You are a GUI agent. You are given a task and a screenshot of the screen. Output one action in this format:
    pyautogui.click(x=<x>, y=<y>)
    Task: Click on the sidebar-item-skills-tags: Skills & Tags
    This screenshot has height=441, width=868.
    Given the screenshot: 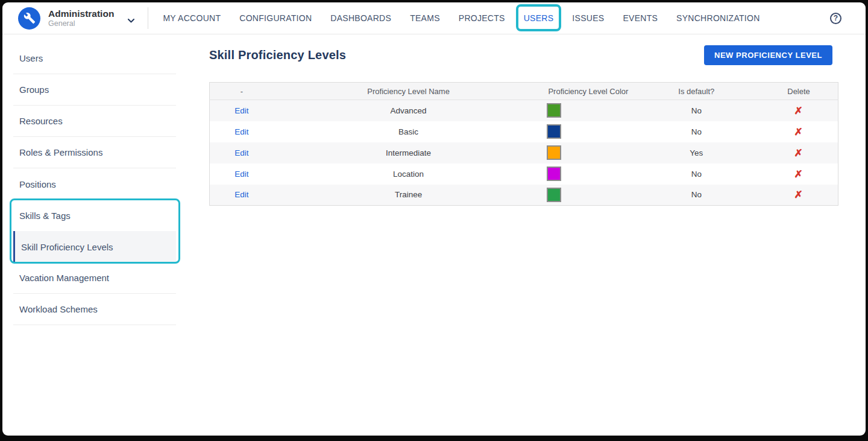 What is the action you would take?
    pyautogui.click(x=95, y=215)
    